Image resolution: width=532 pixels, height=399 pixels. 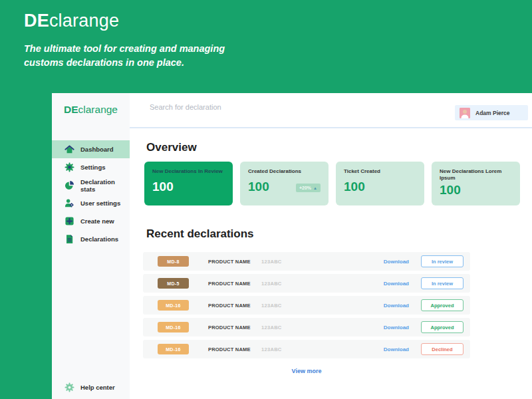 I want to click on pie-chart-icon, so click(x=69, y=185).